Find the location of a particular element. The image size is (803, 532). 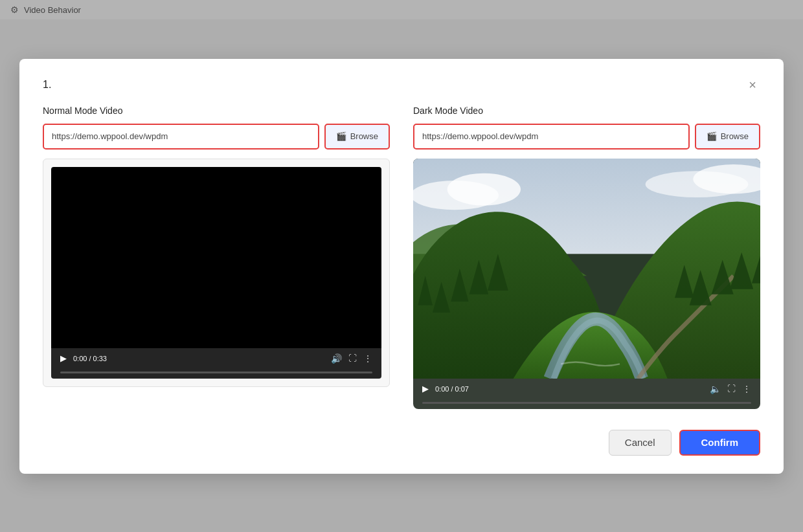

cancel-button: Cancel is located at coordinates (640, 443).